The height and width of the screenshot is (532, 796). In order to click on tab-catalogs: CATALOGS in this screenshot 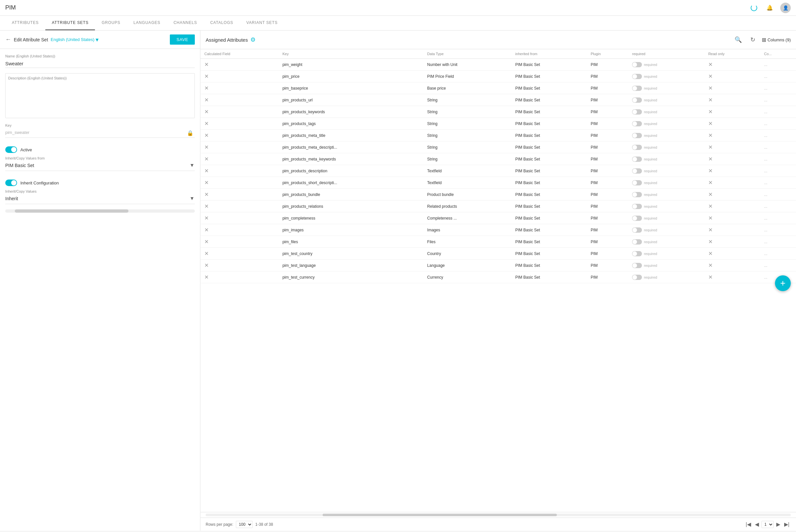, I will do `click(222, 23)`.